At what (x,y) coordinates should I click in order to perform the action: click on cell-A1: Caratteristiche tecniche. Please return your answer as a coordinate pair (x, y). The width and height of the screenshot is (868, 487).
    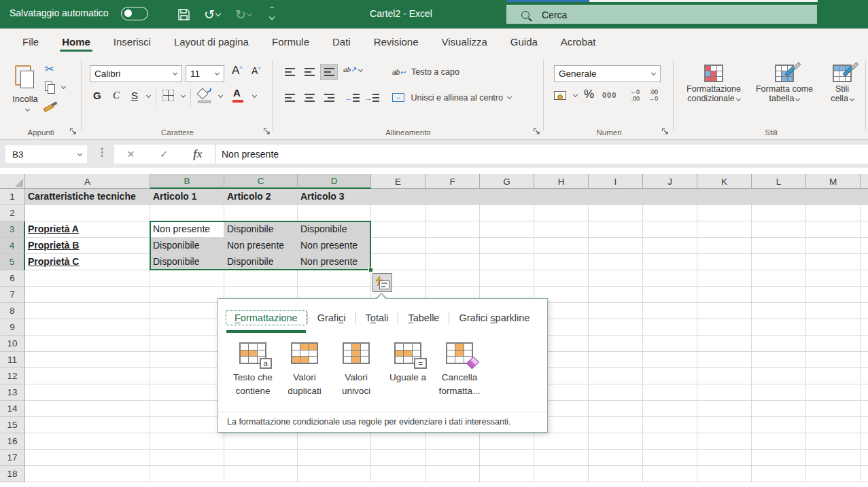
    Looking at the image, I should click on (88, 197).